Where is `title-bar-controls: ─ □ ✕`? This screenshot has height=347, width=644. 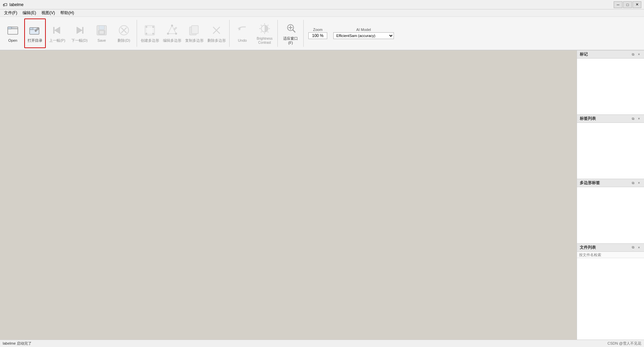 title-bar-controls: ─ □ ✕ is located at coordinates (628, 5).